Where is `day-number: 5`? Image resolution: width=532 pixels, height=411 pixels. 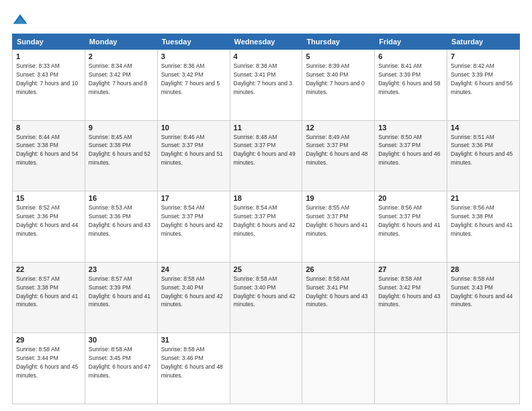 day-number: 5 is located at coordinates (339, 56).